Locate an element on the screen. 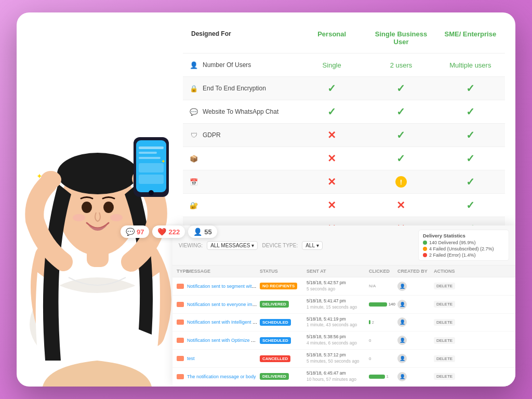 This screenshot has width=532, height=399. chevron-down-icon: ▾ is located at coordinates (252, 245).